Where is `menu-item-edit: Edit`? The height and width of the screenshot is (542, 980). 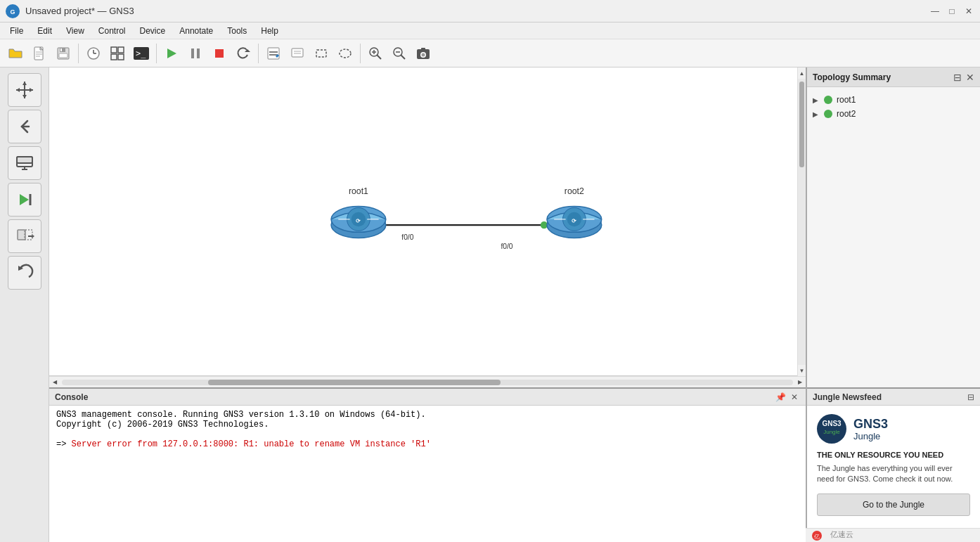
menu-item-edit: Edit is located at coordinates (45, 31).